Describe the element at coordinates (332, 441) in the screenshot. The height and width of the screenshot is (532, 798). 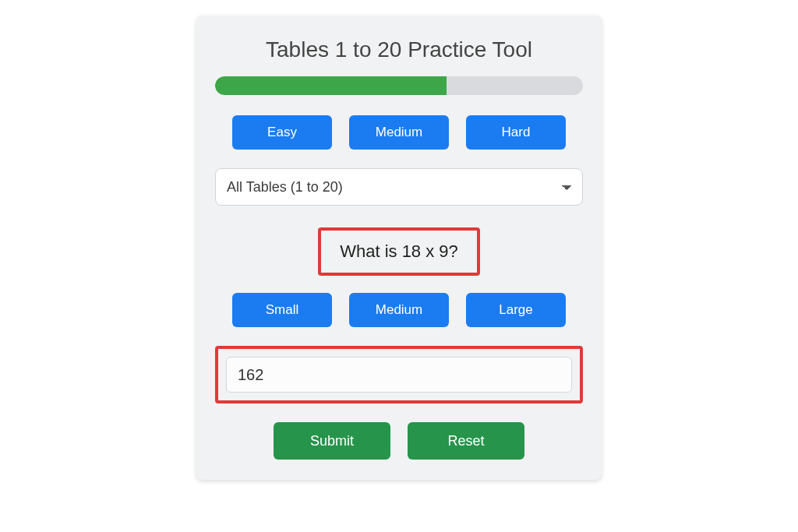
I see `submit-button: Submit` at that location.